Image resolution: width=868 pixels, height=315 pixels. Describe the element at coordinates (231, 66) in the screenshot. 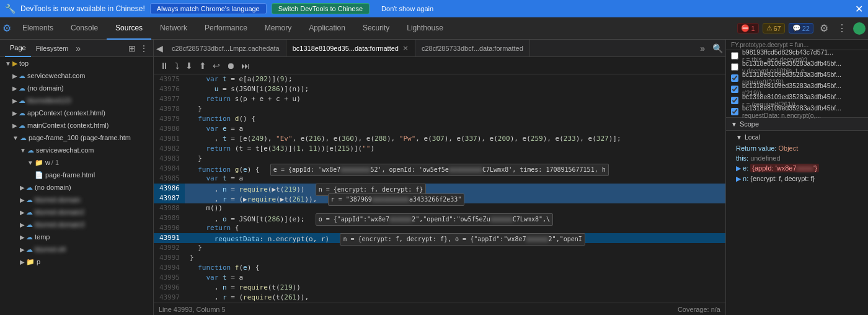

I see `breakpoint-icon: ⏺` at that location.